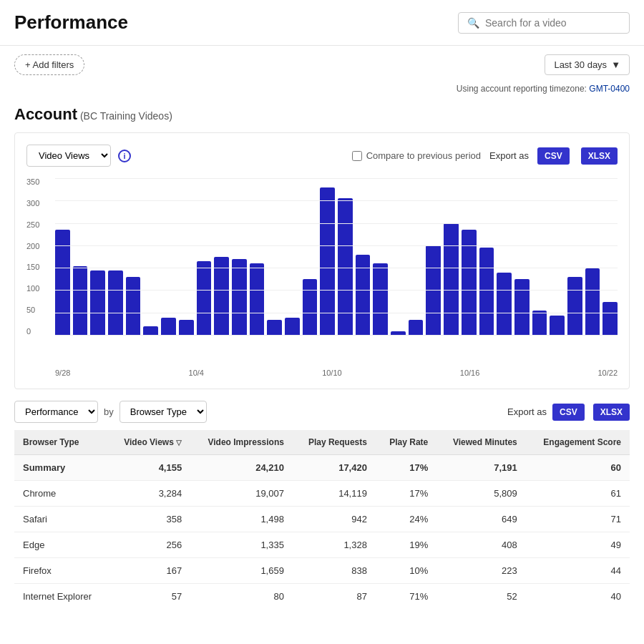  What do you see at coordinates (126, 116) in the screenshot?
I see `account-subtitle: (BC Training Videos)` at bounding box center [126, 116].